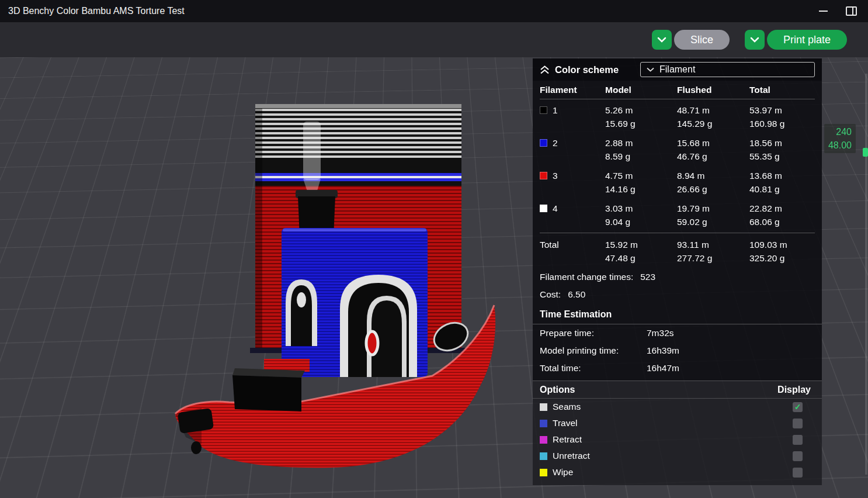 The height and width of the screenshot is (498, 868). What do you see at coordinates (546, 70) in the screenshot?
I see `collapse-panel-button` at bounding box center [546, 70].